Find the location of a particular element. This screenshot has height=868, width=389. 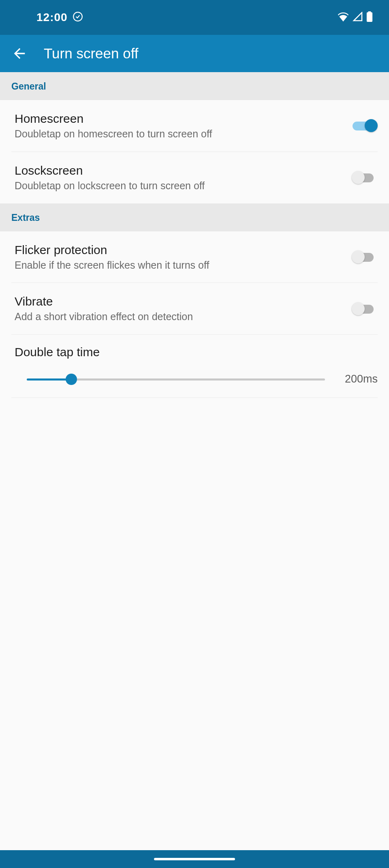

signal-icon is located at coordinates (358, 17).